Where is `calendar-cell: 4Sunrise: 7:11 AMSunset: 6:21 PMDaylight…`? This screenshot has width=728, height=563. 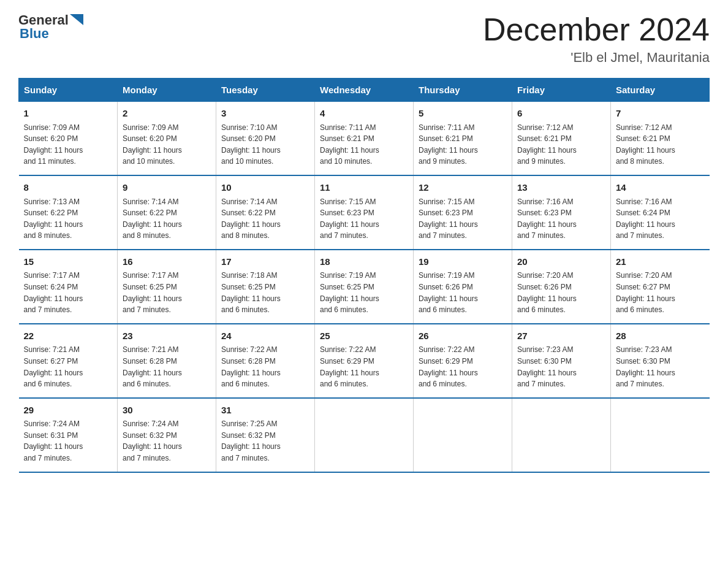
calendar-cell: 4Sunrise: 7:11 AMSunset: 6:21 PMDaylight… is located at coordinates (364, 139).